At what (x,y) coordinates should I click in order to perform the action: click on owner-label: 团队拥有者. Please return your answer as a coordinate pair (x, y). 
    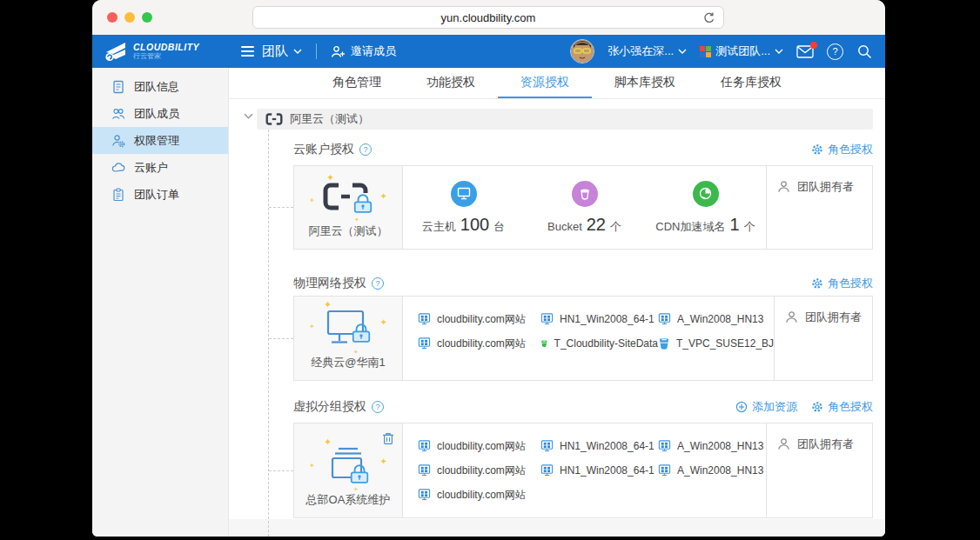
    Looking at the image, I should click on (825, 187).